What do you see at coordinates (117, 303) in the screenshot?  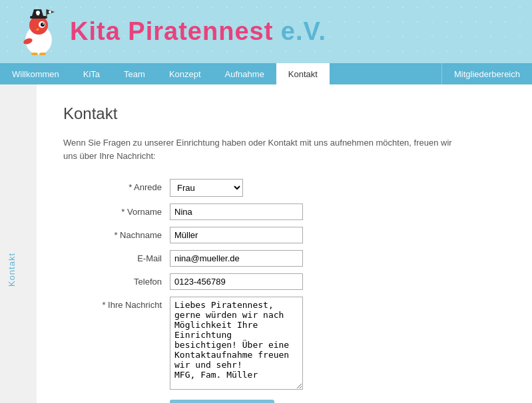 I see `nachricht-label: * Ihre Nachricht` at bounding box center [117, 303].